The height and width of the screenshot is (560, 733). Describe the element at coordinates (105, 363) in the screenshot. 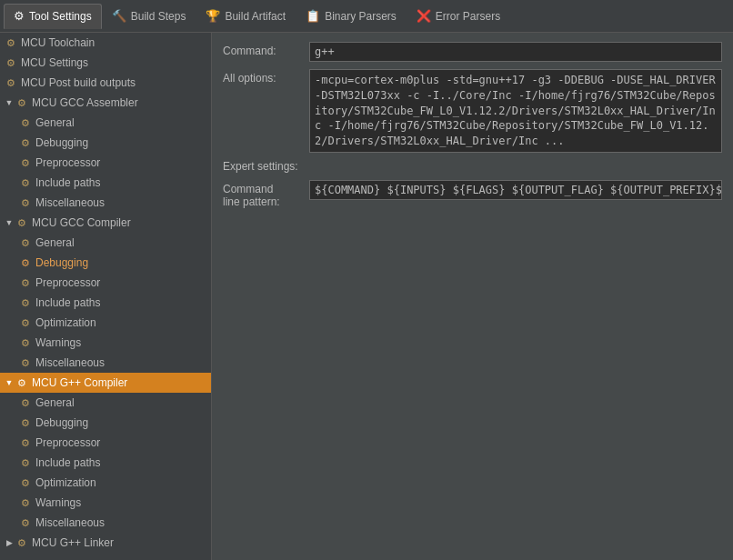

I see `sidebar-item-gcc-miscellaneous: ⚙ Miscellaneous` at that location.